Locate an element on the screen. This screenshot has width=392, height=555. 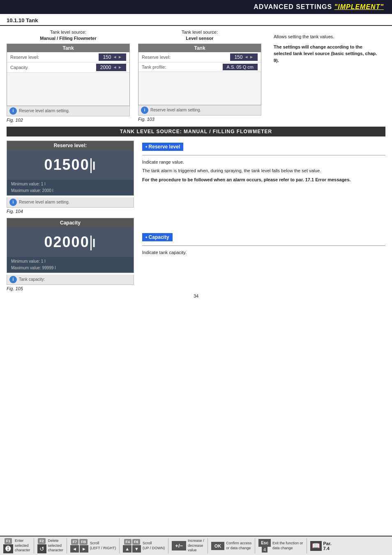
f2-key: F2 is located at coordinates (42, 541).